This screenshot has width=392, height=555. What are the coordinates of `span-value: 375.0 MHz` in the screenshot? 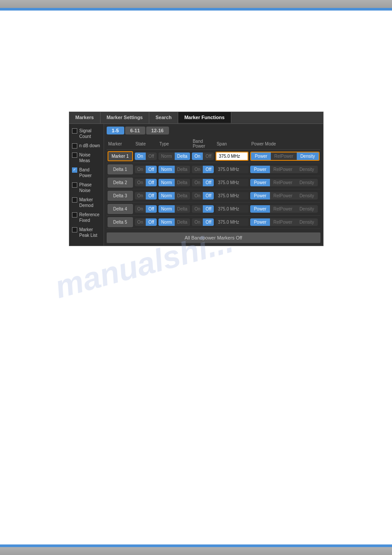 It's located at (232, 196).